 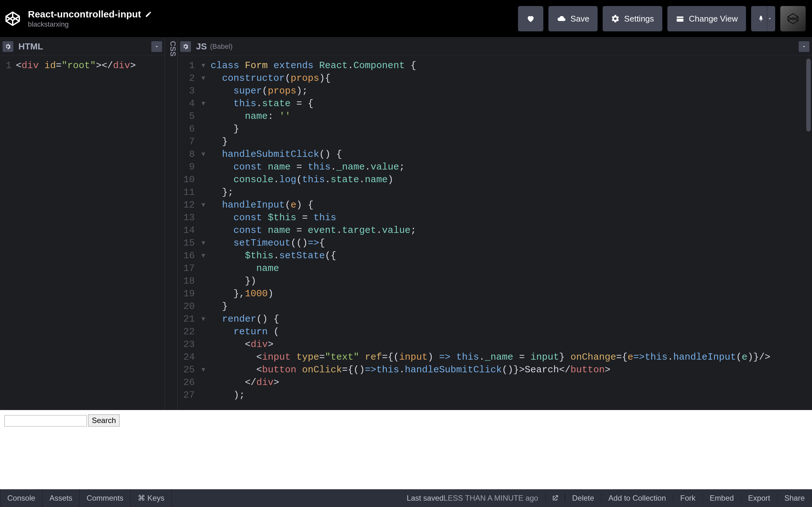 I want to click on html-code: <div id="root"></div>, so click(x=90, y=235).